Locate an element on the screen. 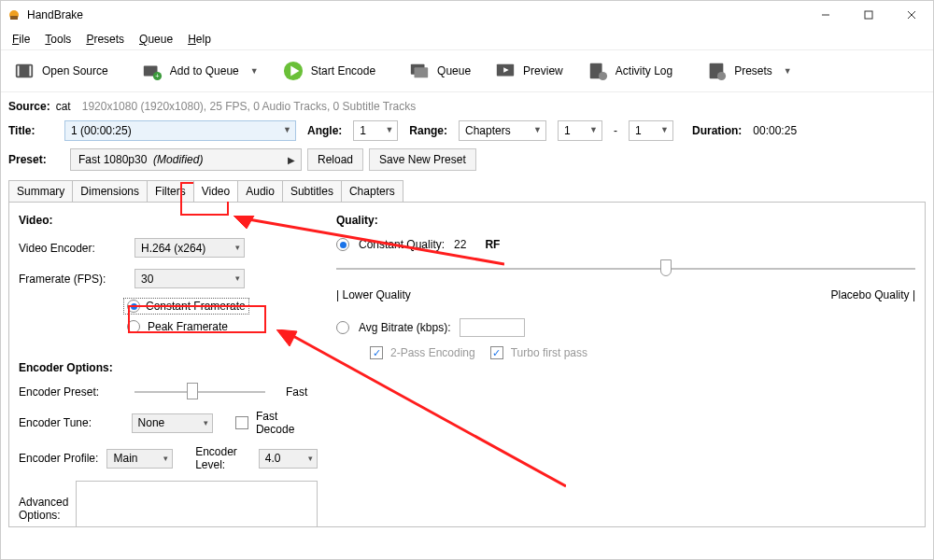 The image size is (934, 560). range-type-value: Chapters is located at coordinates (488, 131).